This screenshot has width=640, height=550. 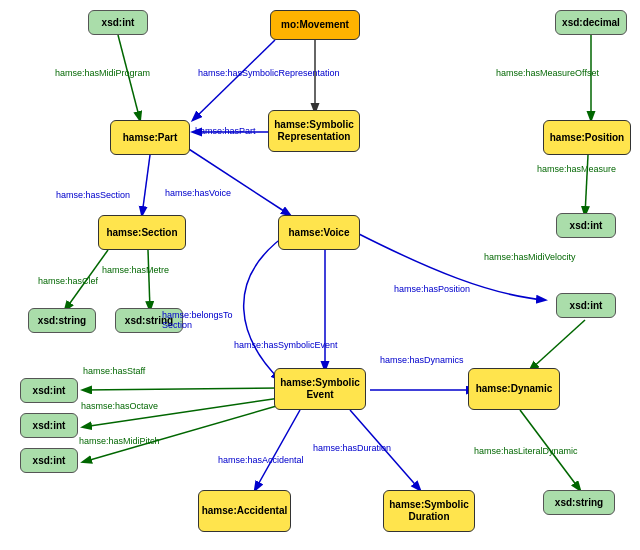 I want to click on has-clef-label: hamse:hasClef, so click(x=68, y=281).